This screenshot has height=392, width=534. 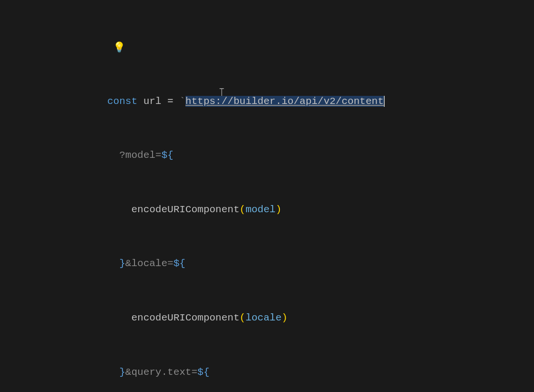 What do you see at coordinates (320, 318) in the screenshot?
I see `code-line-5: encodeURIComponent(locale)` at bounding box center [320, 318].